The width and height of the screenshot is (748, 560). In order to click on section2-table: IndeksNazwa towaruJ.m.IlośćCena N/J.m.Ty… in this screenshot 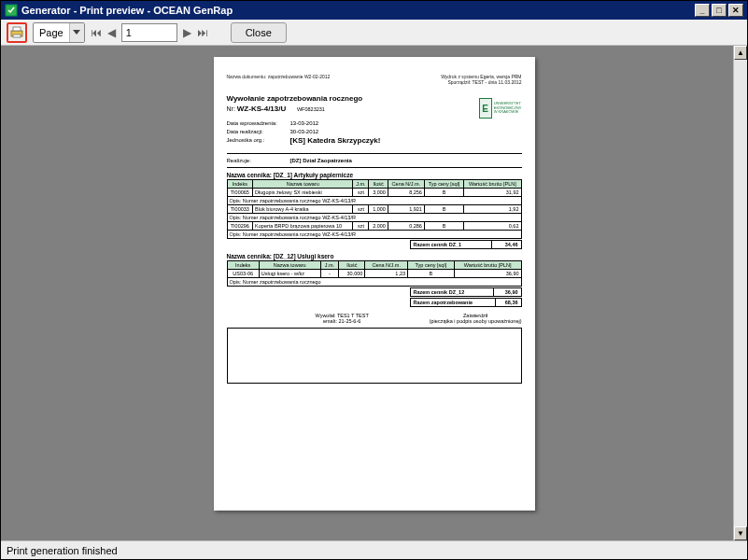, I will do `click(374, 273)`.